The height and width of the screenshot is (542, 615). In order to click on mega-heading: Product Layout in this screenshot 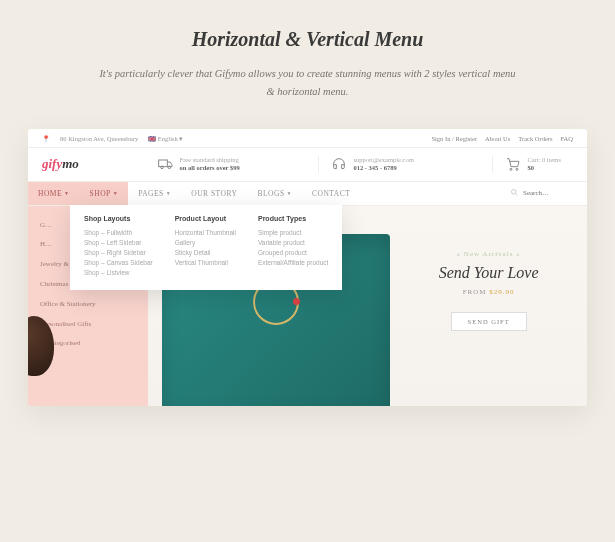, I will do `click(206, 218)`.